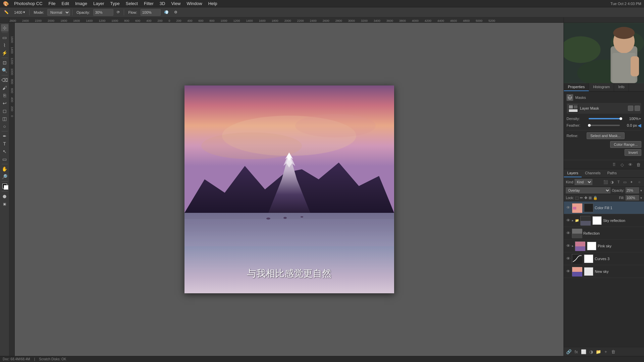 This screenshot has width=644, height=362. What do you see at coordinates (612, 182) in the screenshot?
I see `filter-adjust-icon: ◑` at bounding box center [612, 182].